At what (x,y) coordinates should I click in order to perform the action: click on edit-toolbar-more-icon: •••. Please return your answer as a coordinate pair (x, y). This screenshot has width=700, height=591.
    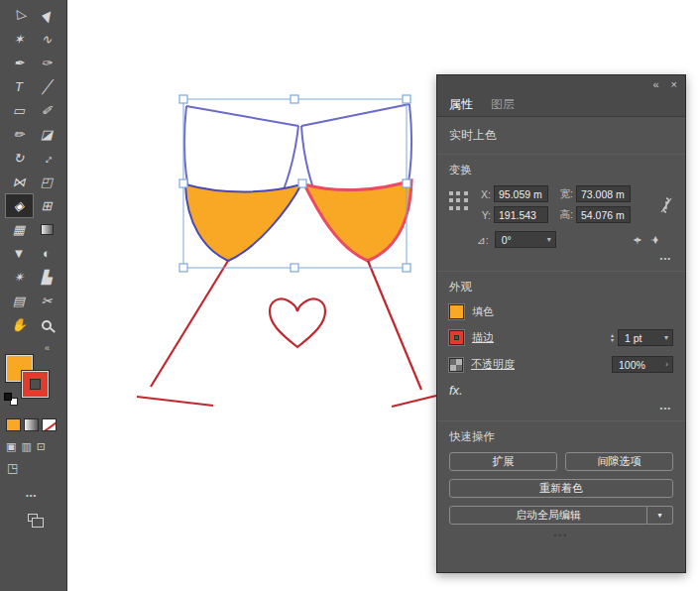
    Looking at the image, I should click on (46, 496).